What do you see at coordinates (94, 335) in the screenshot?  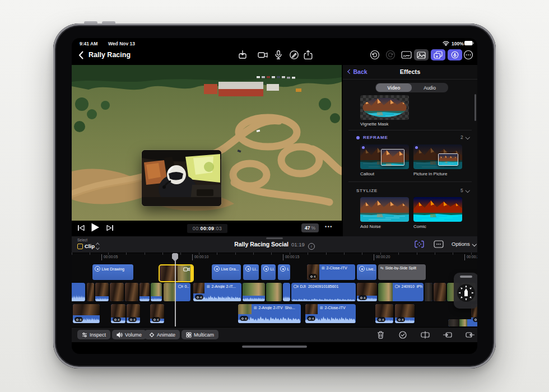 I see `inspect-button: Inspect` at bounding box center [94, 335].